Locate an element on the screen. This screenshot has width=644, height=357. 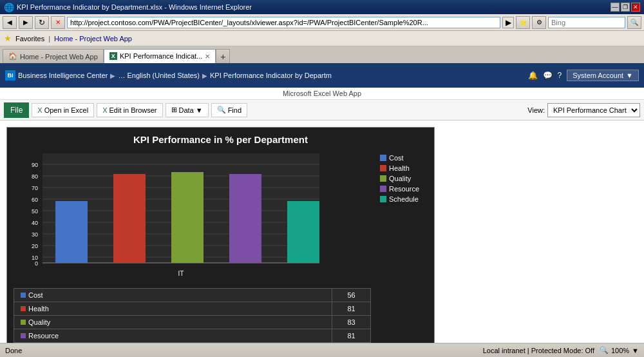
title-bar: 🌐 KPI Performance Indicator by Departmen… is located at coordinates (322, 7).